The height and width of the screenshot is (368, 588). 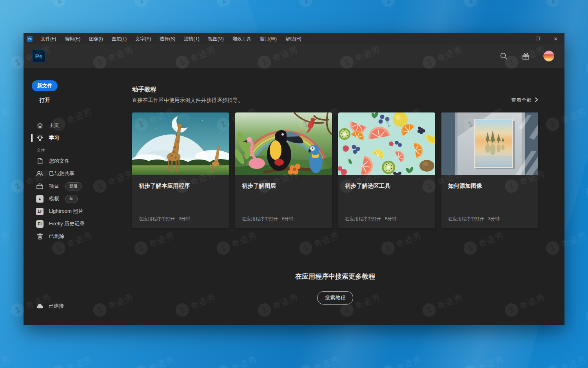 I want to click on menu-help: 帮助(H), so click(x=293, y=39).